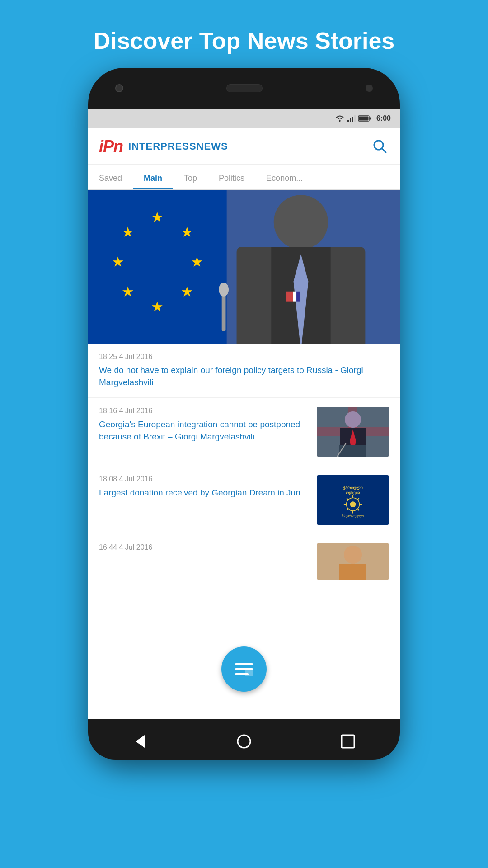 This screenshot has height=868, width=488. Describe the element at coordinates (244, 432) in the screenshot. I see `news-item-2: 18:16 4 Jul 2016 Georgia's European inte…` at that location.